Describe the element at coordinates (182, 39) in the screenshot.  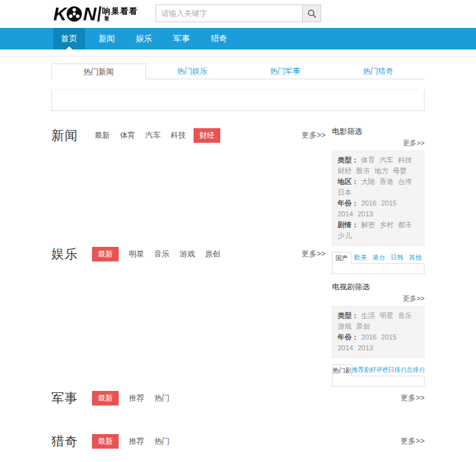
I see `nav-item: 军事` at that location.